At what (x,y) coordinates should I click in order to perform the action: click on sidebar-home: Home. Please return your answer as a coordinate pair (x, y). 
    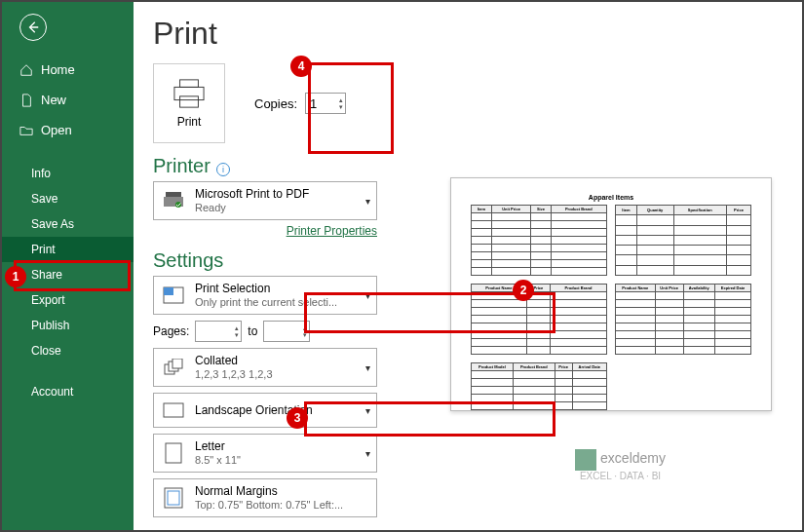
    Looking at the image, I should click on (68, 70).